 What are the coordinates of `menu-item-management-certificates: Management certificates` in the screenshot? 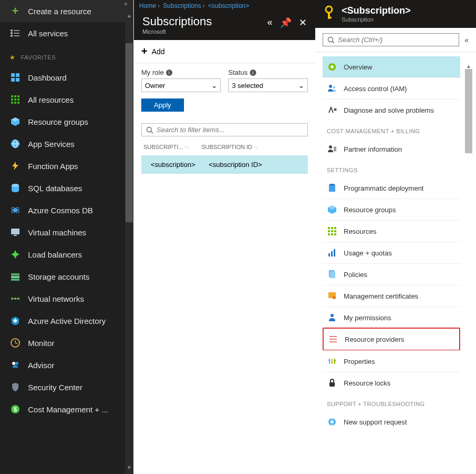 It's located at (391, 296).